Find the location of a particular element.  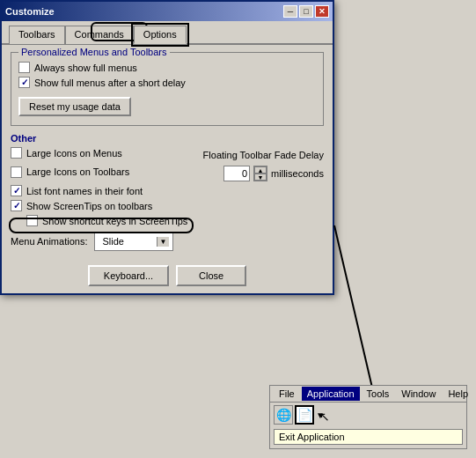

milliseconds-label: milliseconds is located at coordinates (297, 174).